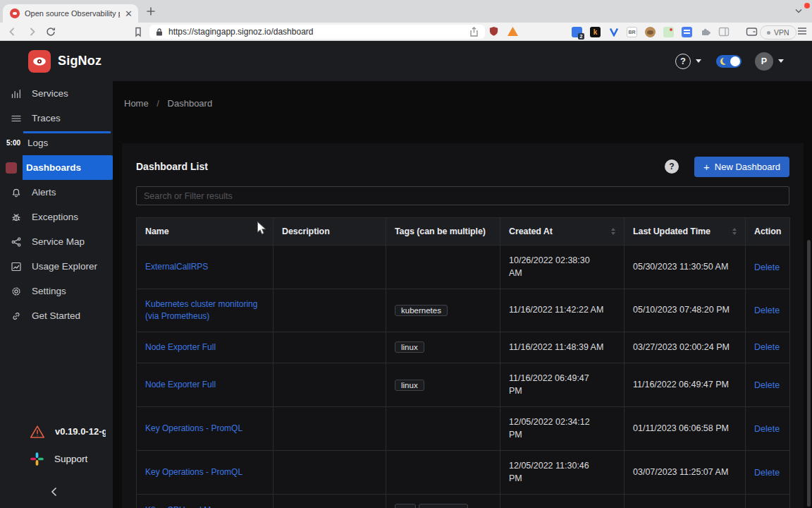 This screenshot has width=812, height=508. What do you see at coordinates (613, 32) in the screenshot?
I see `v-extension-icon` at bounding box center [613, 32].